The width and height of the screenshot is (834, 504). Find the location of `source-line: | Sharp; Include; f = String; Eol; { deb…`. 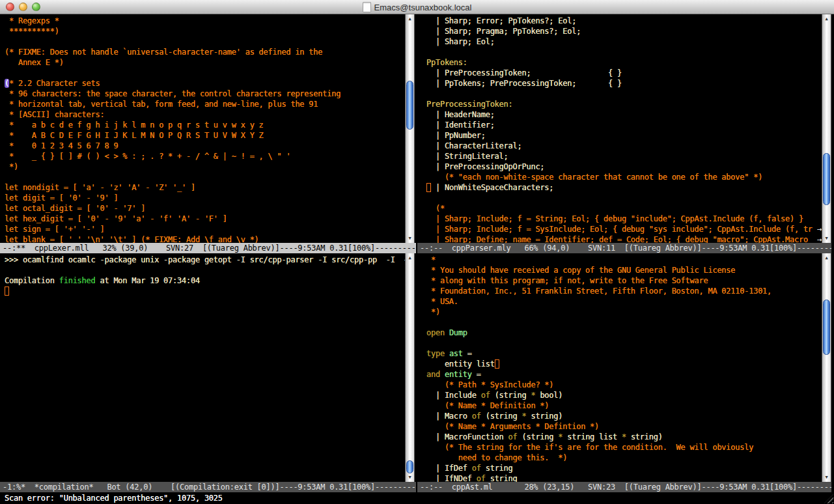

source-line: | Sharp; Include; f = String; Eol; { deb… is located at coordinates (624, 219).